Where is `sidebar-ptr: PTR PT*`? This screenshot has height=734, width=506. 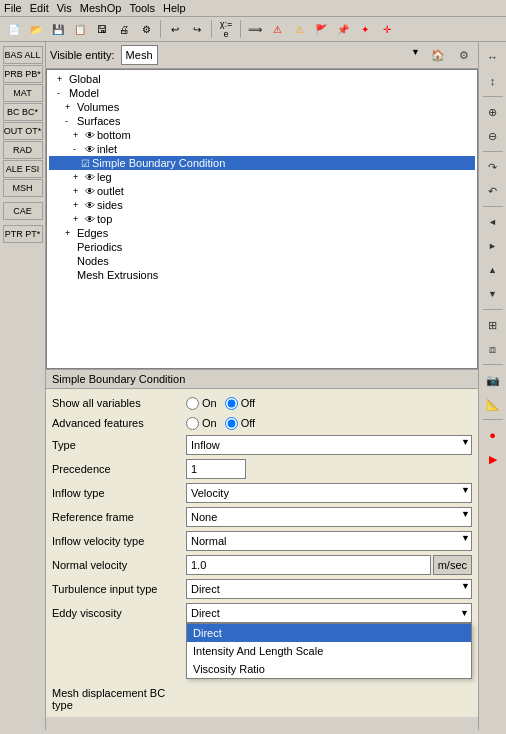 sidebar-ptr: PTR PT* is located at coordinates (23, 234).